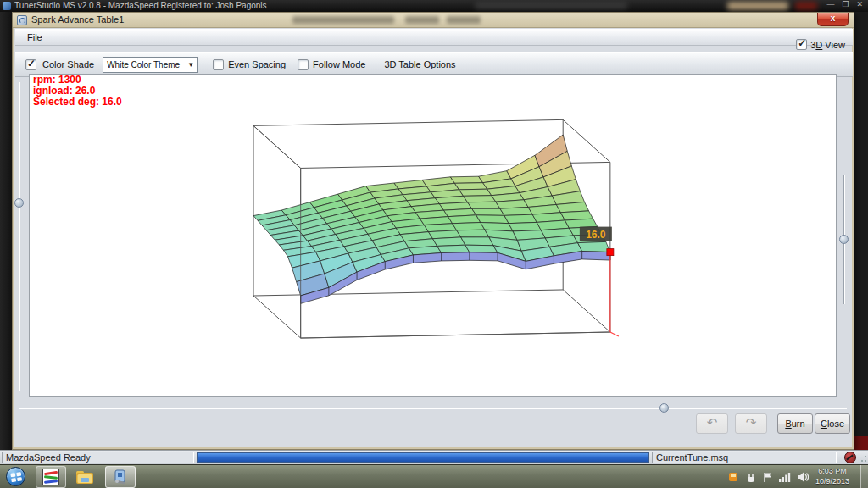 The image size is (868, 488). Describe the element at coordinates (712, 424) in the screenshot. I see `undo-button: ↶` at that location.